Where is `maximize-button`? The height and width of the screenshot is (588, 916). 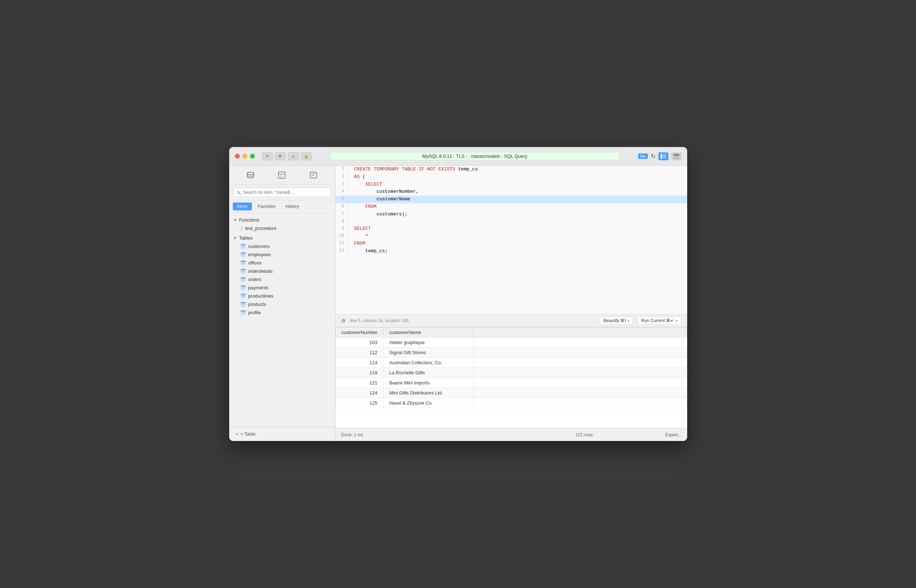 maximize-button is located at coordinates (252, 156).